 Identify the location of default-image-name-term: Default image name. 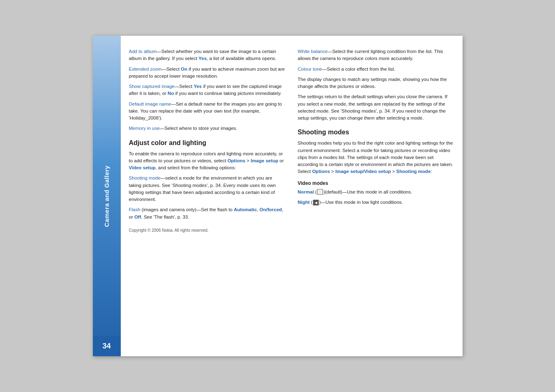
(150, 104).